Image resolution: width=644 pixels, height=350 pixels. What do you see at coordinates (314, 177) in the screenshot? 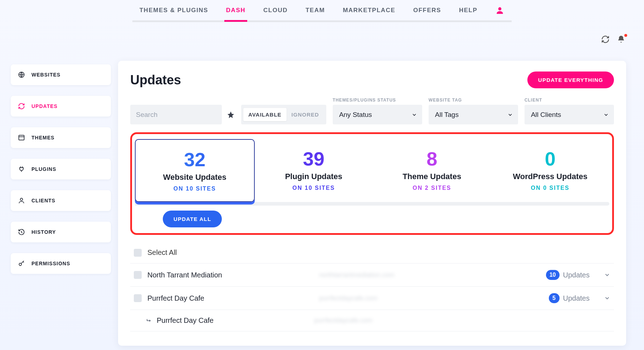
I see `stat-title: Plugin Updates` at bounding box center [314, 177].